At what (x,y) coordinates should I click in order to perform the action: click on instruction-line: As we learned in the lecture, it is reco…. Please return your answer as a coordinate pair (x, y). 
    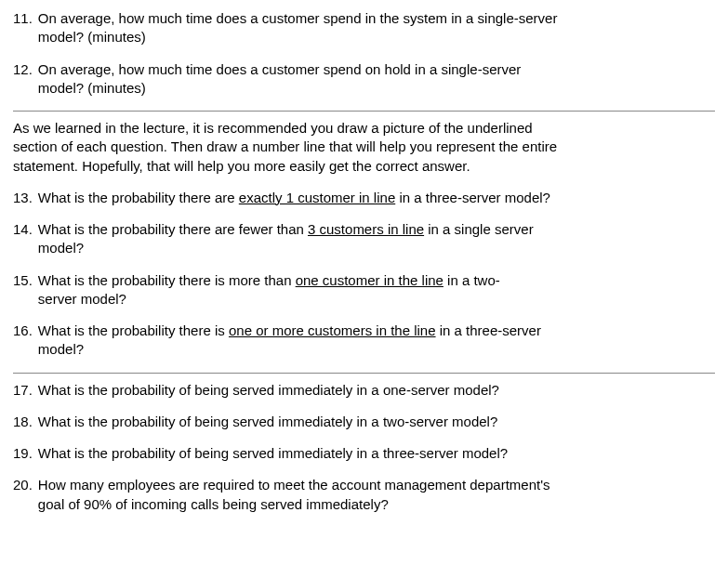
    Looking at the image, I should click on (273, 128).